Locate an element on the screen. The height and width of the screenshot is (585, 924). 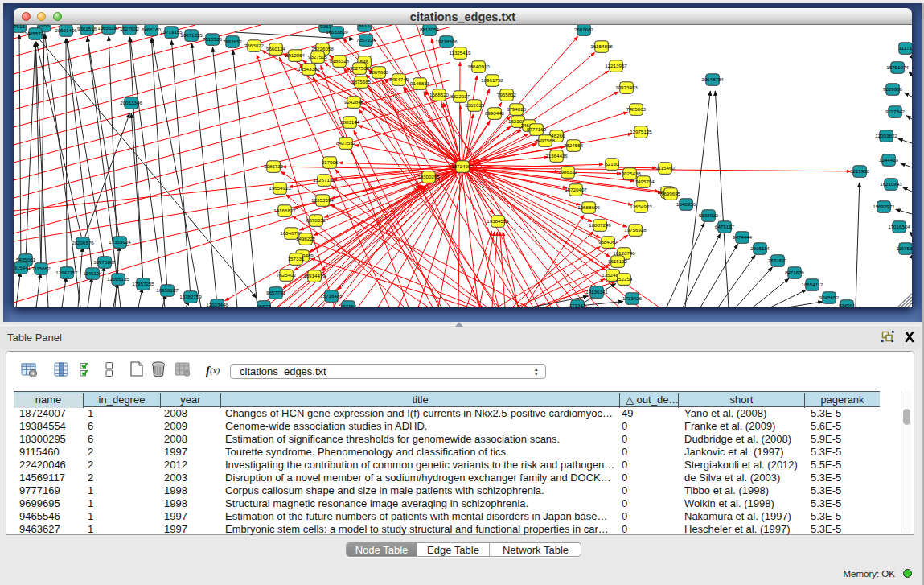
svg-text: 7485063 is located at coordinates (637, 109).